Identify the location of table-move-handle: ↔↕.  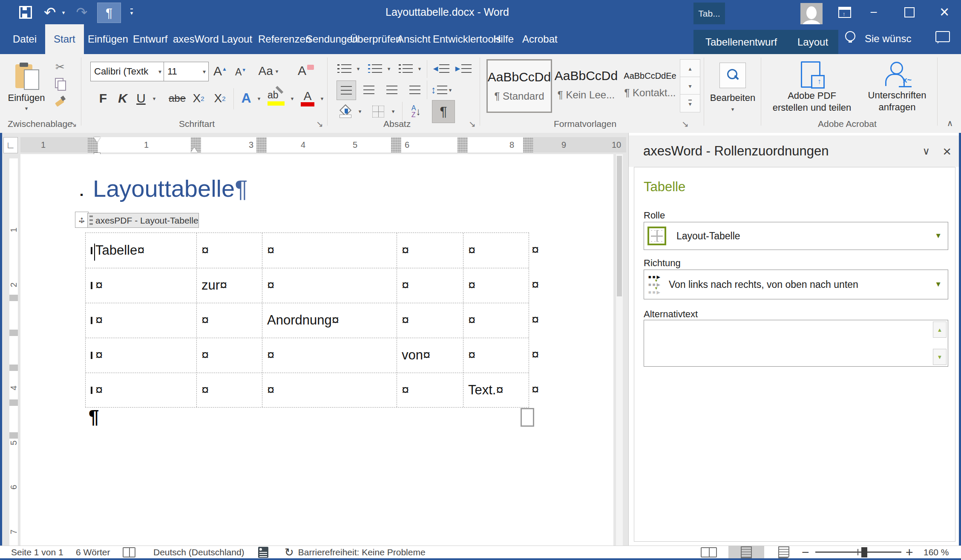
(82, 220).